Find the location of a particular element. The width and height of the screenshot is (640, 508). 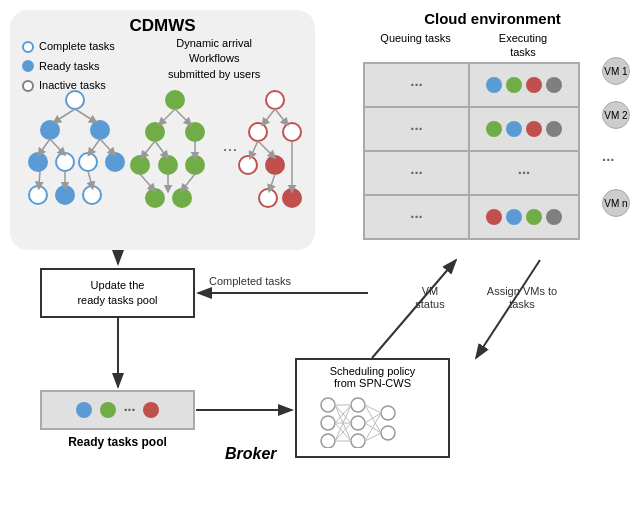

completed-tasks-label-text: Completed tasks is located at coordinates (250, 281).